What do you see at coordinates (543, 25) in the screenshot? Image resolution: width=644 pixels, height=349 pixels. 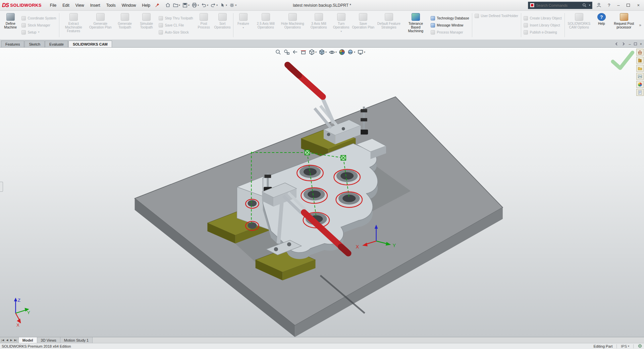 I see `insert-library-object-button: Insert Library Object` at bounding box center [543, 25].